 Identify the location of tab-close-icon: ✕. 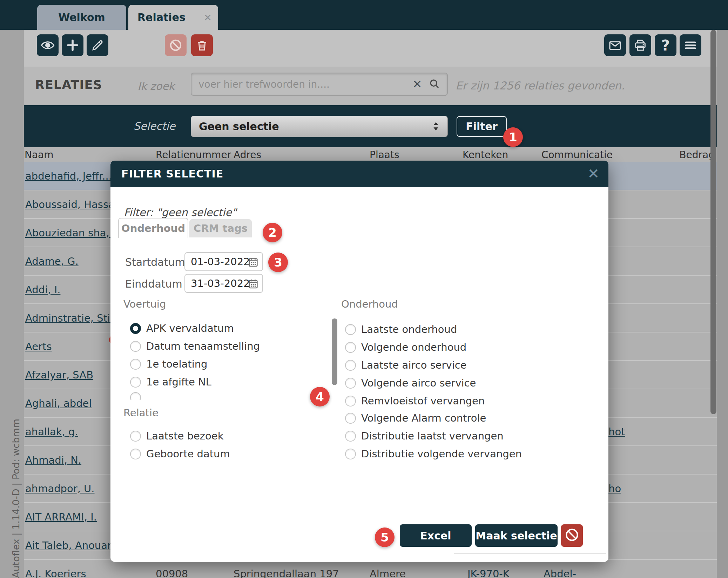
(208, 18).